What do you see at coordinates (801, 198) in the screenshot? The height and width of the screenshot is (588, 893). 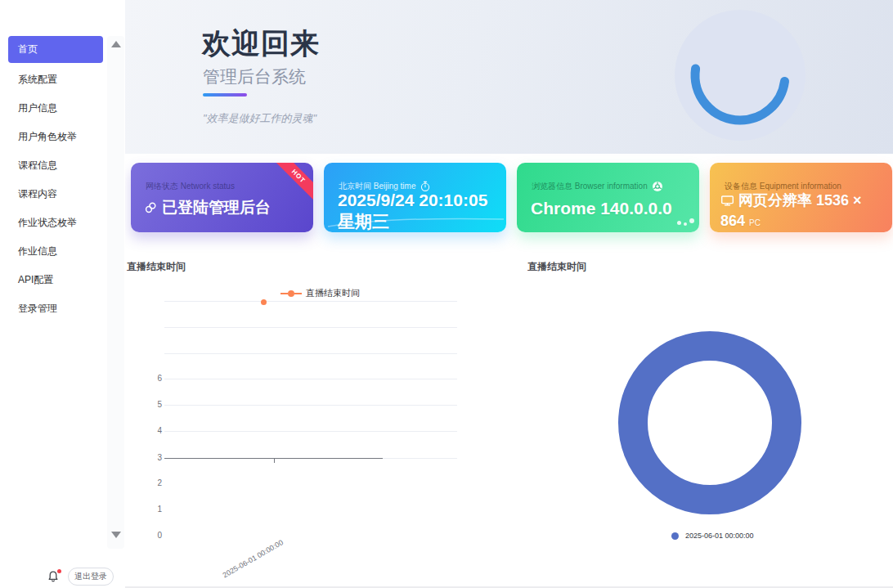 I see `card-device-info: 设备信息 Equipment information 网页分辨率 1536 × …` at bounding box center [801, 198].